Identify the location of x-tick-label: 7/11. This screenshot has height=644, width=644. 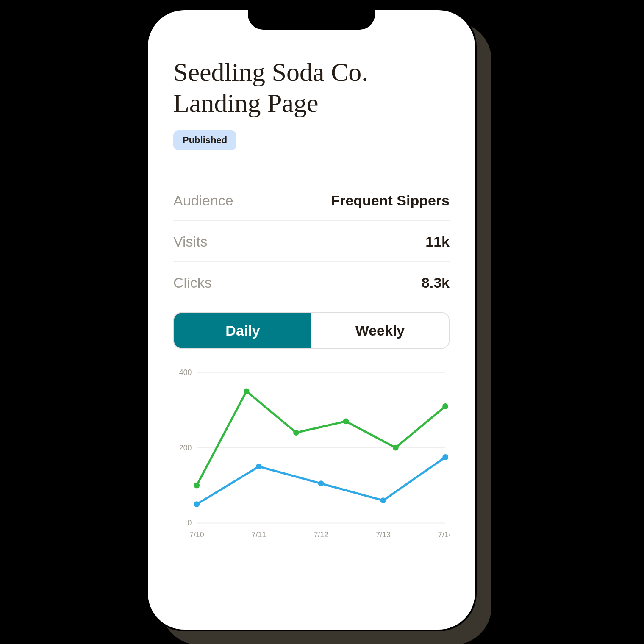
(259, 535).